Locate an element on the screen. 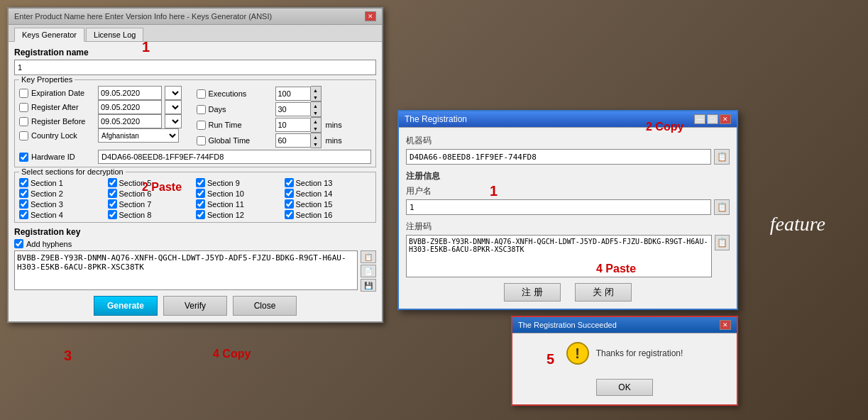 The image size is (868, 420). executions-spinner: ▲ ▼ is located at coordinates (298, 94).